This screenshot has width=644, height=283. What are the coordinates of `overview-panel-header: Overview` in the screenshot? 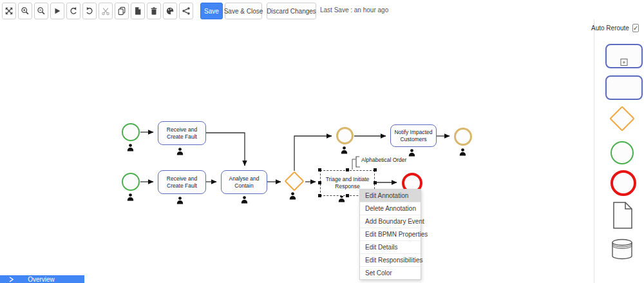 It's located at (43, 279).